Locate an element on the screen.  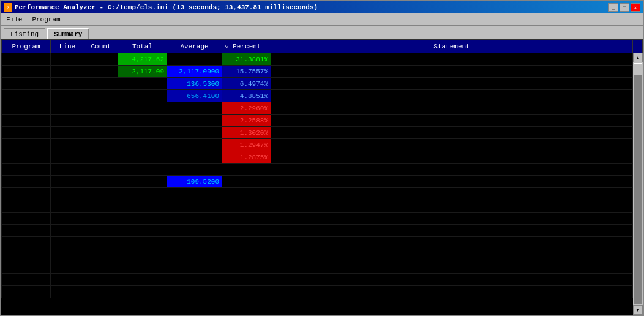
title-bar-left: ⚡ Performance Analyzer - C:/temp/cls.ini… is located at coordinates (160, 7).